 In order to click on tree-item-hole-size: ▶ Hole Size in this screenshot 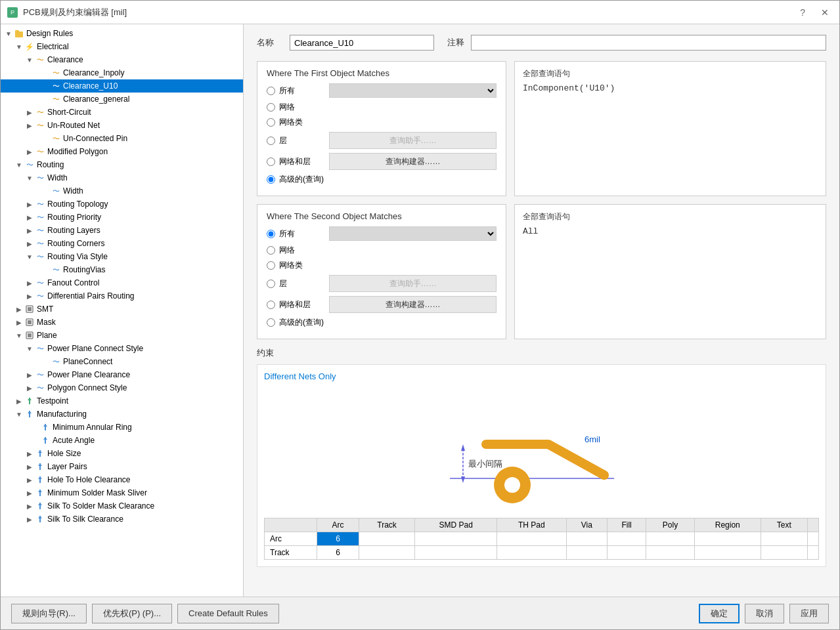, I will do `click(122, 453)`.